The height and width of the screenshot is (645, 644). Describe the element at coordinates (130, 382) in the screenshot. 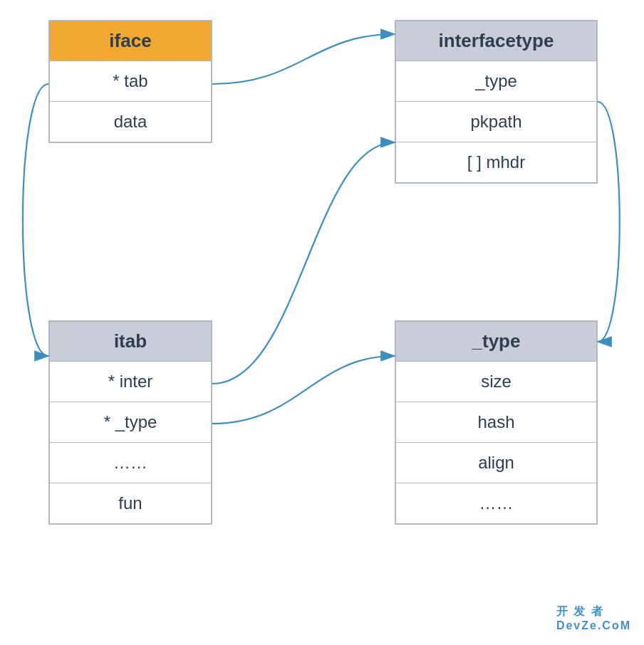

I see `itab-field-inter: * inter` at that location.